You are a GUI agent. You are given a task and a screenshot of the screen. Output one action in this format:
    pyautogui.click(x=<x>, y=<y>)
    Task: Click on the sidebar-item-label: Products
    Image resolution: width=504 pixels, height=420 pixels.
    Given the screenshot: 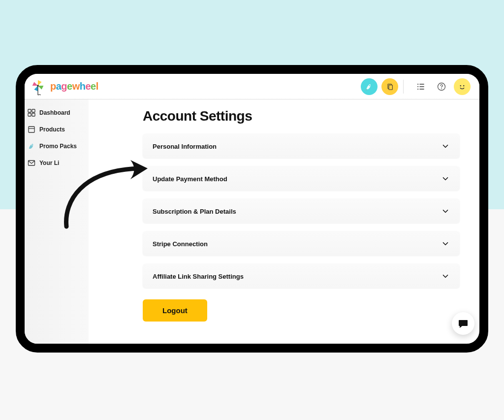 What is the action you would take?
    pyautogui.click(x=52, y=129)
    